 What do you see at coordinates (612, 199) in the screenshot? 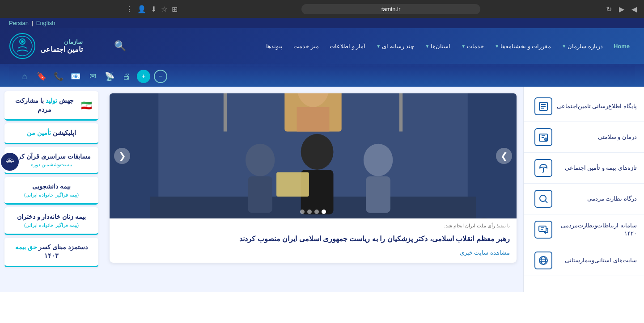
I see `sidebar-item-oversight-text: درگاه نظارت مردمی` at bounding box center [612, 199].